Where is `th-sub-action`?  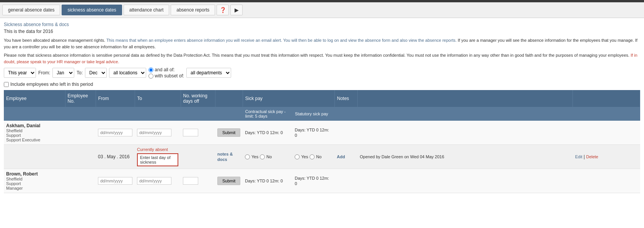
th-sub-action is located at coordinates (229, 114).